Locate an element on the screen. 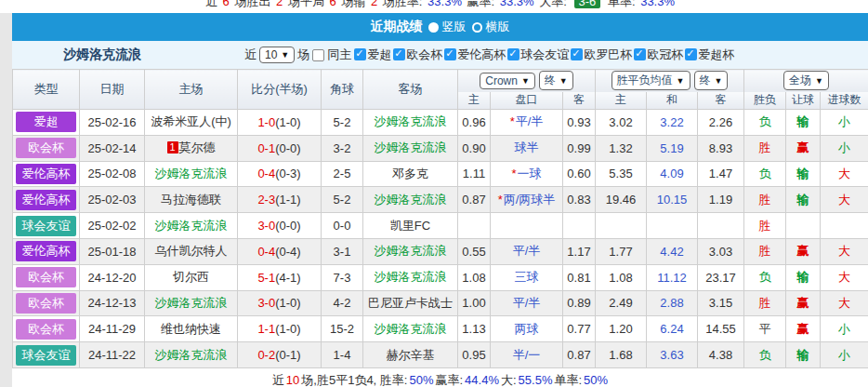 The width and height of the screenshot is (868, 387). result-goals: 大 is located at coordinates (844, 200).